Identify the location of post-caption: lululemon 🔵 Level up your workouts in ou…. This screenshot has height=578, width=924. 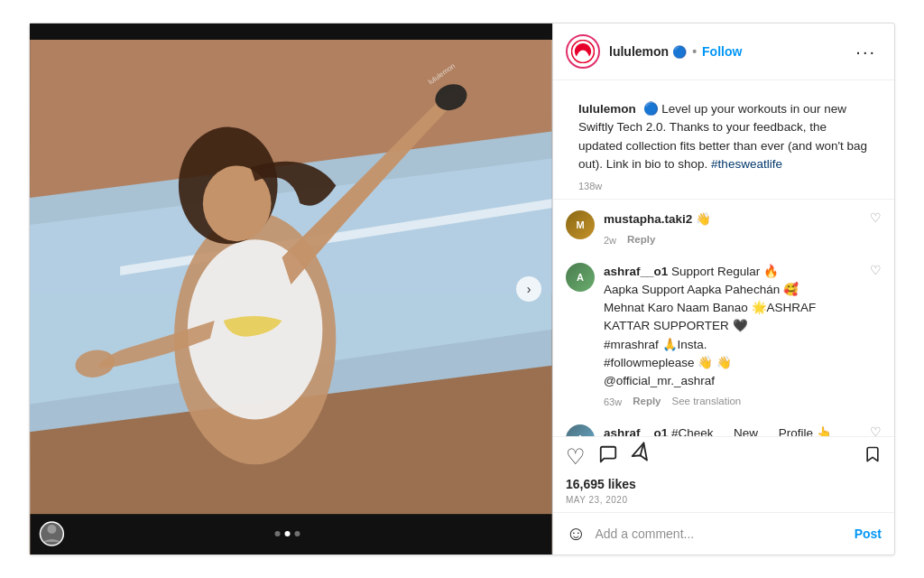
(724, 134).